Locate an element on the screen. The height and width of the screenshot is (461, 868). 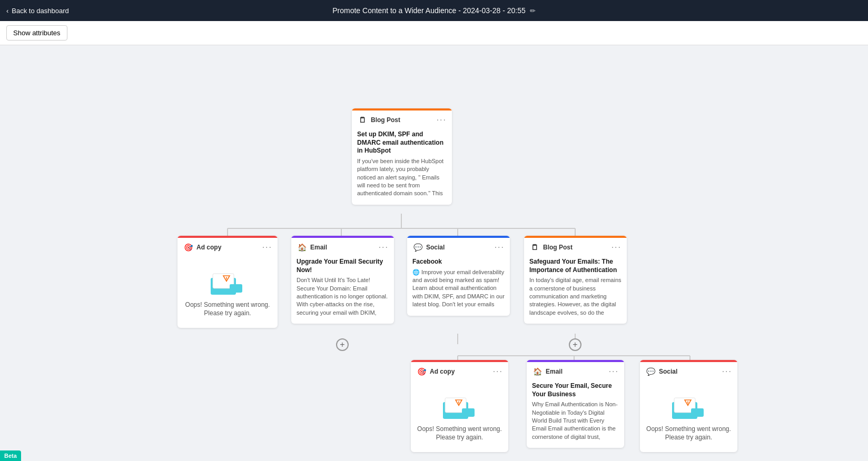
level1-social-type: 💬 Social is located at coordinates (429, 247).